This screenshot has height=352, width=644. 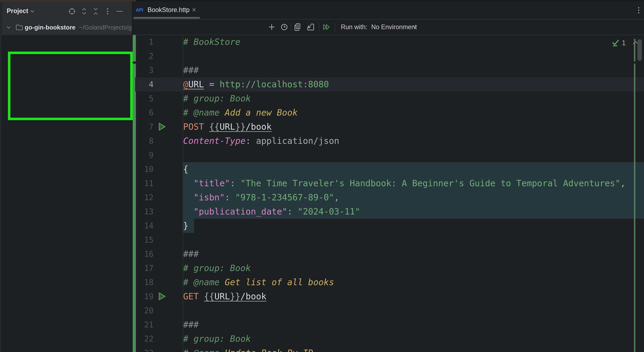 I want to click on panel-resize-divider, so click(x=132, y=177).